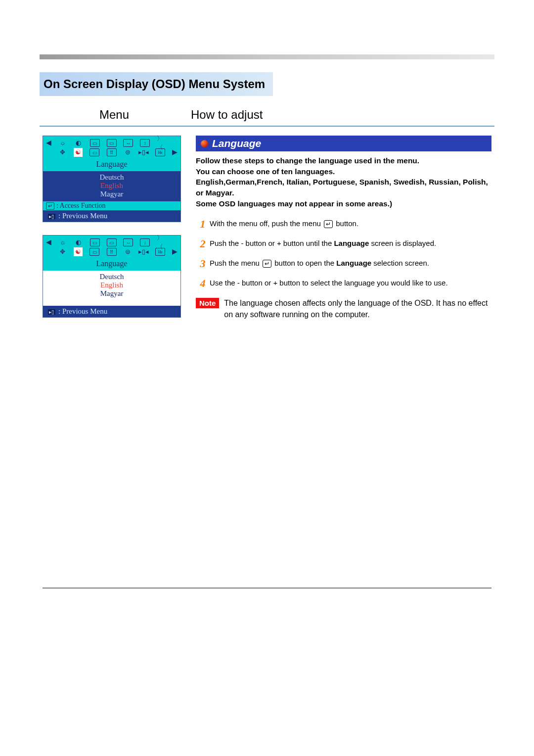 Image resolution: width=534 pixels, height=756 pixels. I want to click on step-text: Use the - button or + button to select t…, so click(351, 283).